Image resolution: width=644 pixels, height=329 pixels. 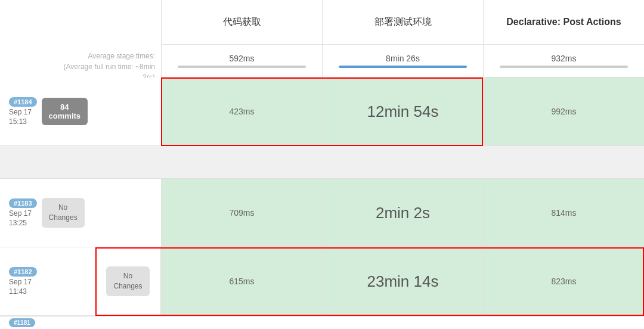 What do you see at coordinates (23, 102) in the screenshot?
I see `build-badge-1184: #1184` at bounding box center [23, 102].